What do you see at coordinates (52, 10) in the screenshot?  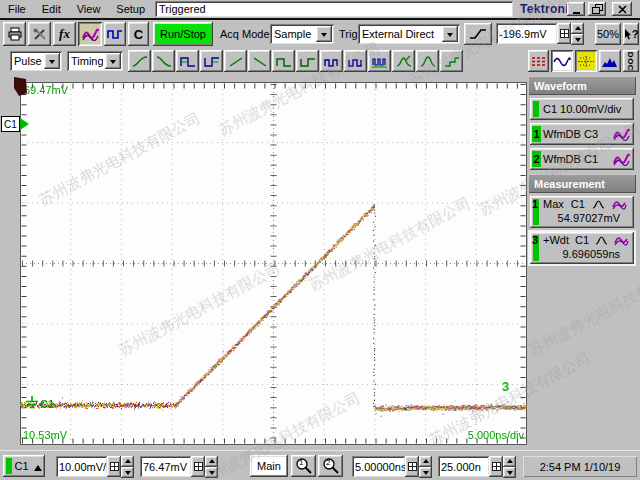 I see `menu-edit: Edit` at bounding box center [52, 10].